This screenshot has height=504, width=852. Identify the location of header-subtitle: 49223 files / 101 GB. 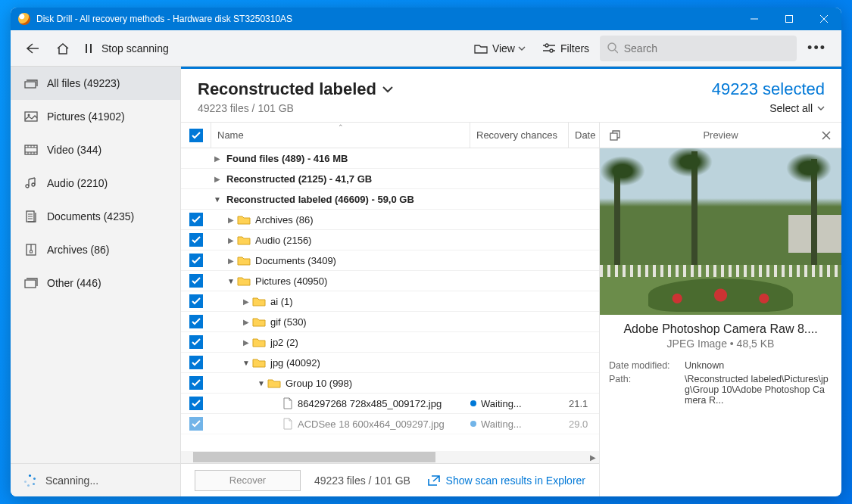
(454, 108).